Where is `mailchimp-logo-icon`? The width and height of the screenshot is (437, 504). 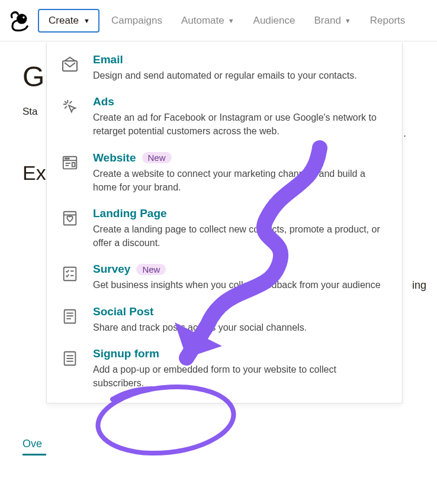 mailchimp-logo-icon is located at coordinates (19, 21).